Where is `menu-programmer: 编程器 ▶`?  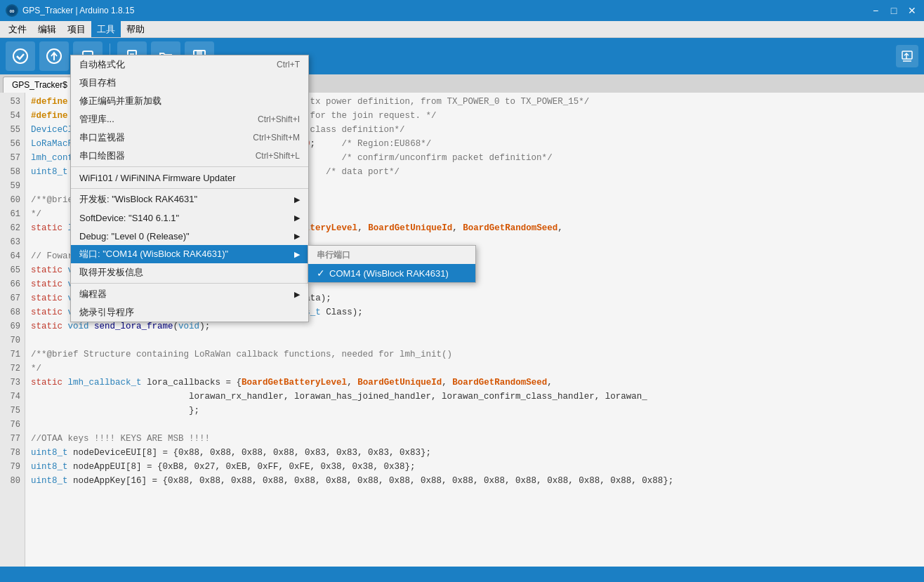
menu-programmer: 编程器 ▶ is located at coordinates (190, 294).